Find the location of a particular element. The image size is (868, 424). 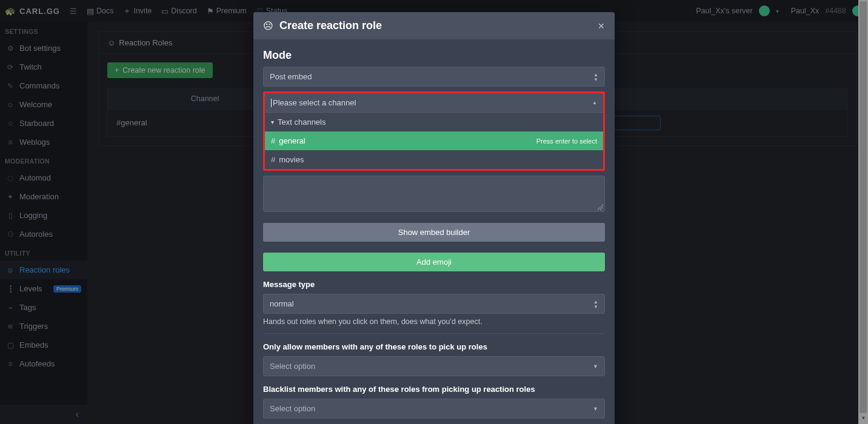

channel-group-header: ▾ Text channels is located at coordinates (434, 122).